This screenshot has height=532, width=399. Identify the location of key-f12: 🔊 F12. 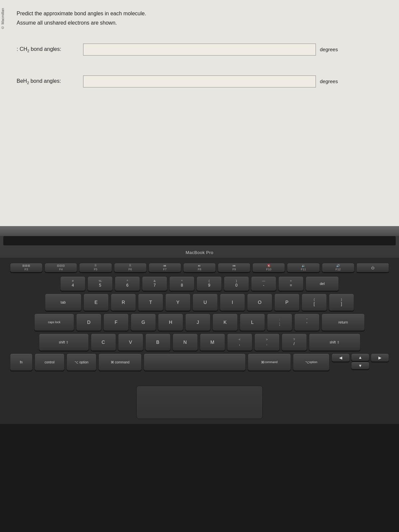
(338, 268).